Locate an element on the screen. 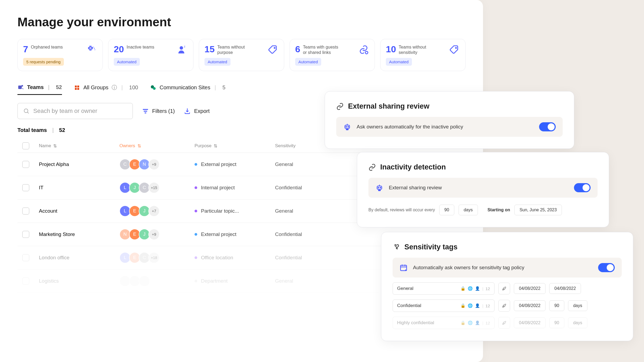  column-sensitivity: Sensitivity is located at coordinates (302, 146).